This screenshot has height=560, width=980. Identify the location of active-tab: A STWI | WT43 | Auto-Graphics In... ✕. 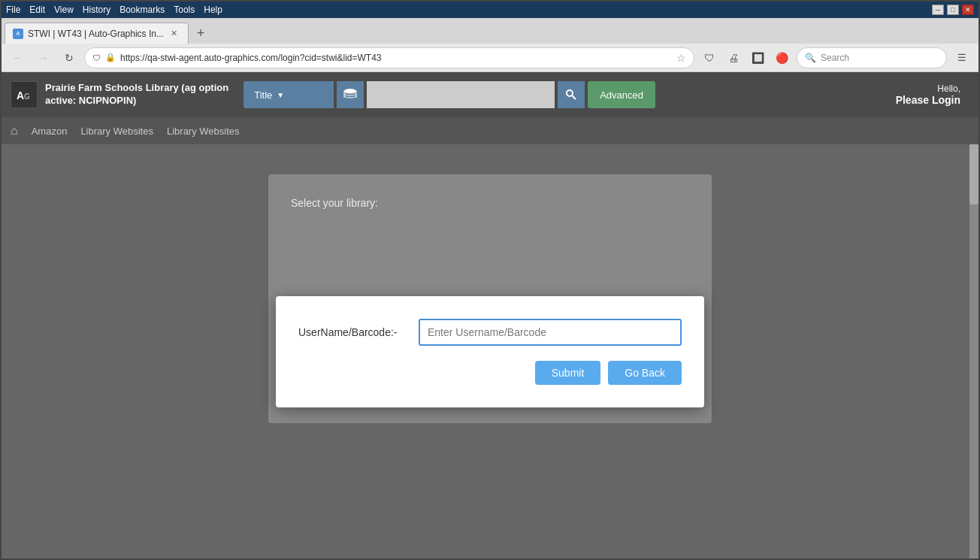
(96, 33).